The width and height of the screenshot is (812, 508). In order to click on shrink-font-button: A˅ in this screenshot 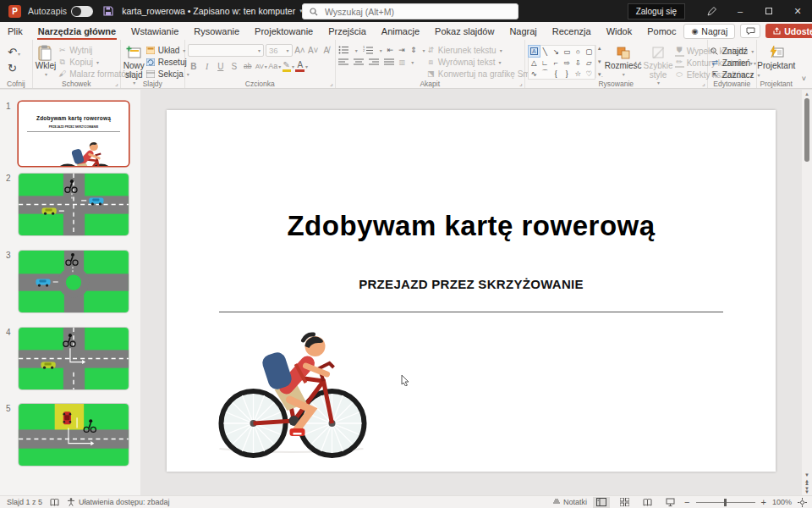, I will do `click(313, 51)`.